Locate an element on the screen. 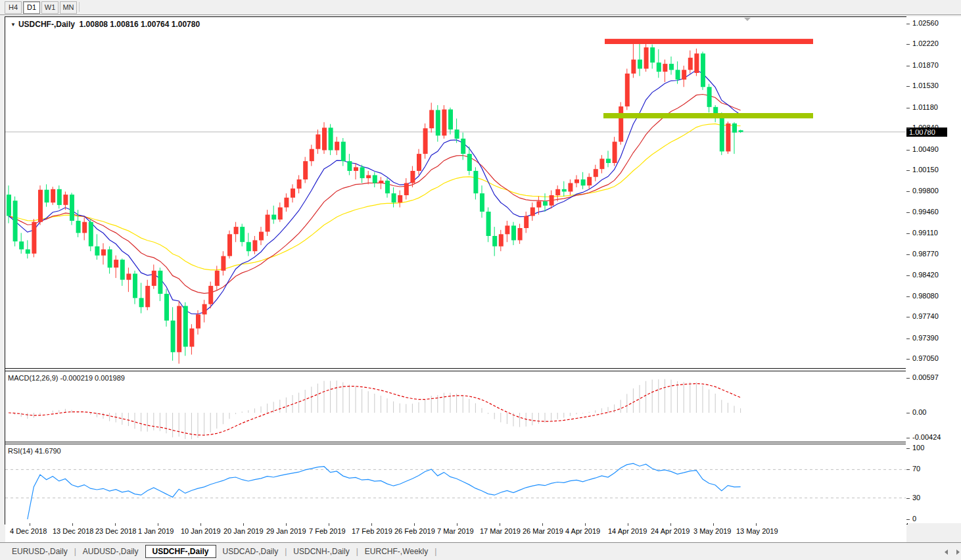 Image resolution: width=961 pixels, height=560 pixels. macd-chart-svg is located at coordinates (456, 406).